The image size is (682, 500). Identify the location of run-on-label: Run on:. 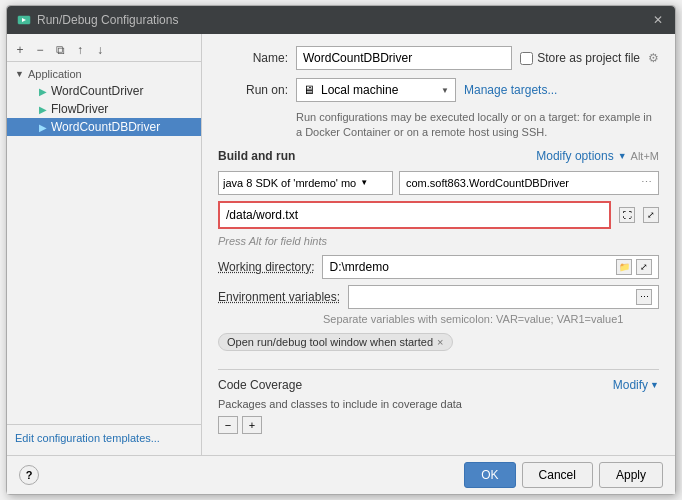
(253, 90).